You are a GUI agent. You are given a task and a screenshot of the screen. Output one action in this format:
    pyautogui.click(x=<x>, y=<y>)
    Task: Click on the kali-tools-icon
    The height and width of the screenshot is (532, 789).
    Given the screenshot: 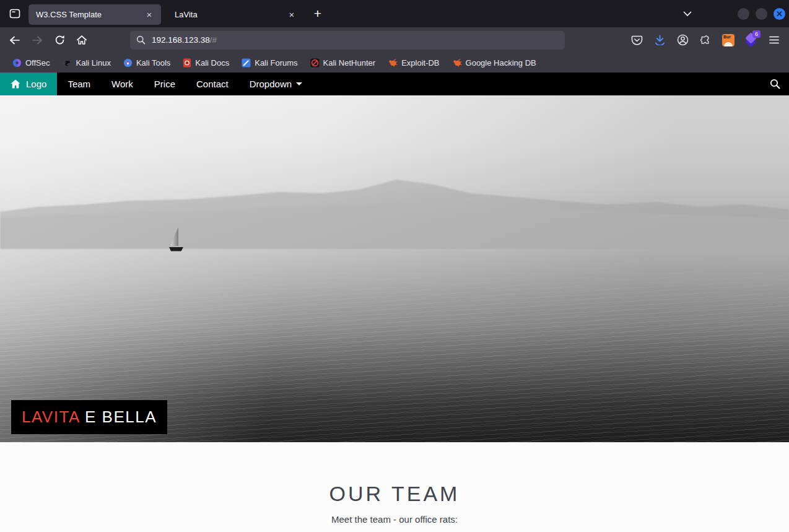 What is the action you would take?
    pyautogui.click(x=128, y=63)
    